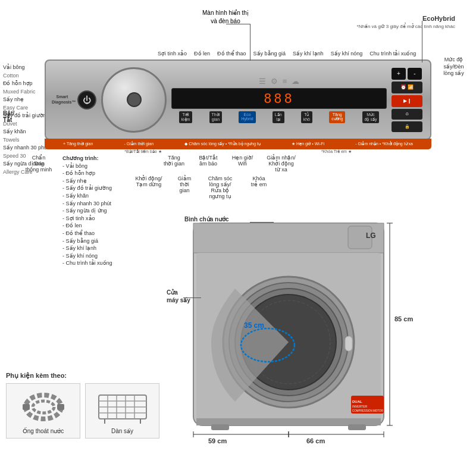 This screenshot has height=476, width=476. I want to click on btn-khoi-dong: ▶ ‖, so click(407, 101).